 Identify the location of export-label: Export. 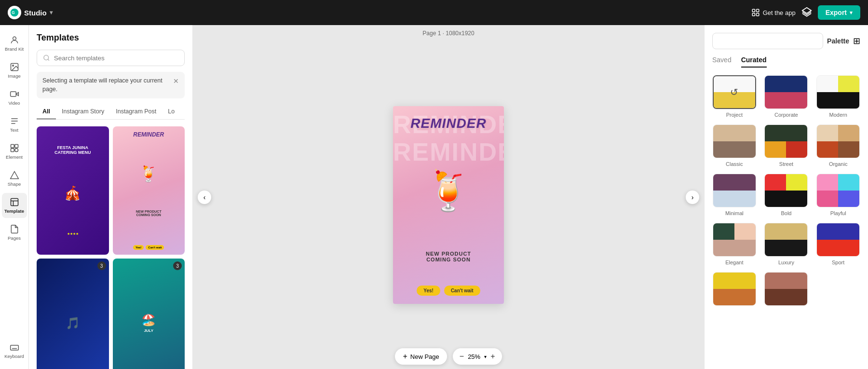
(836, 13).